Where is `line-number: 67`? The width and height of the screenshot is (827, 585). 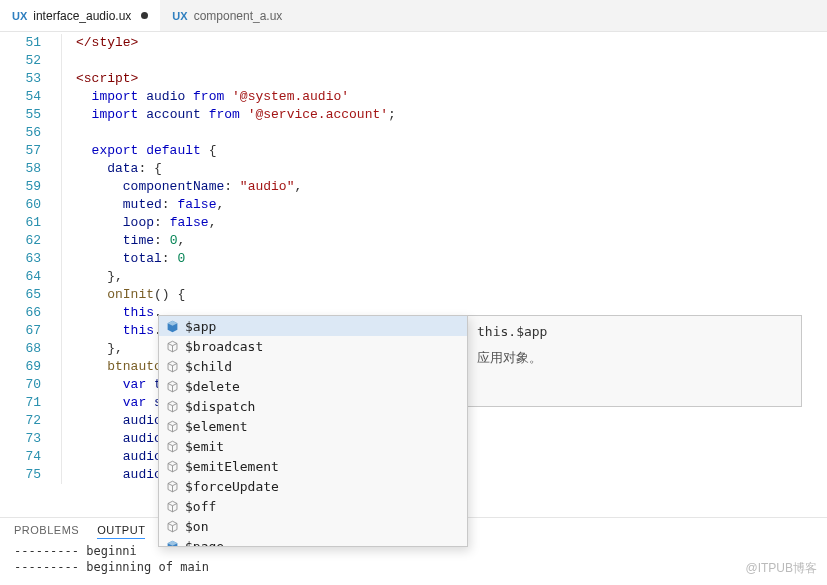
line-number: 67 is located at coordinates (20, 331).